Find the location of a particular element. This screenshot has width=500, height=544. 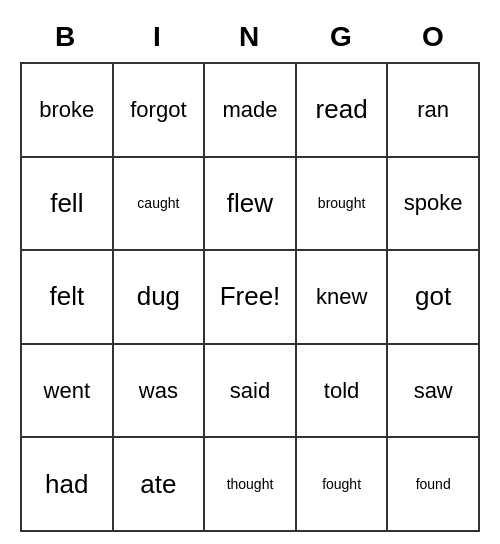

cell-text: found is located at coordinates (434, 484).